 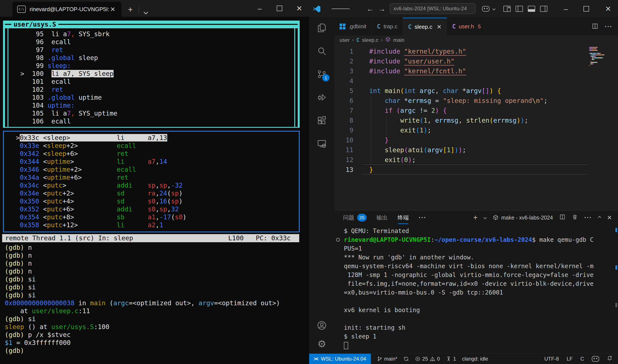 What do you see at coordinates (575, 218) in the screenshot?
I see `kill-terminal-icon` at bounding box center [575, 218].